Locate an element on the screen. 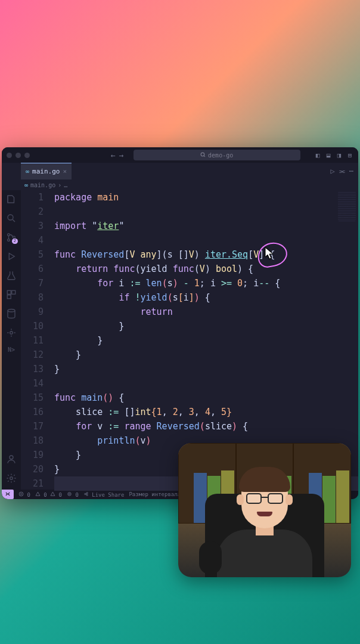  nav-back-button: ← is located at coordinates (113, 155).